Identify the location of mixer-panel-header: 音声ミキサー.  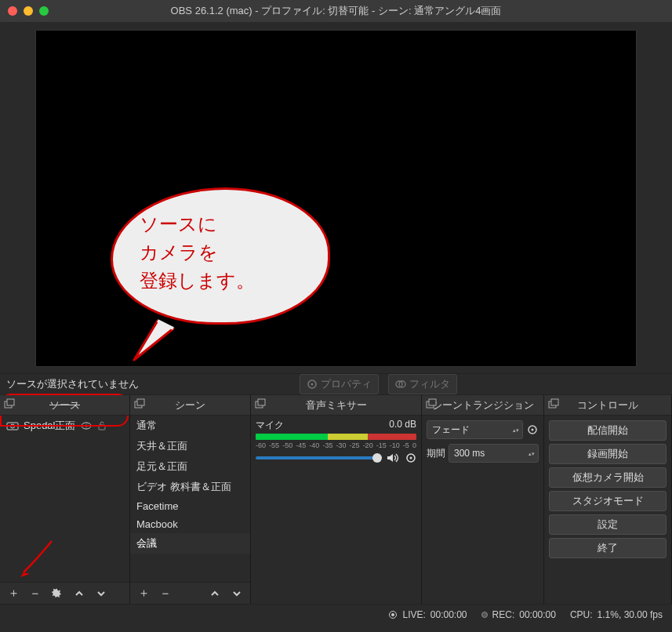
(336, 405).